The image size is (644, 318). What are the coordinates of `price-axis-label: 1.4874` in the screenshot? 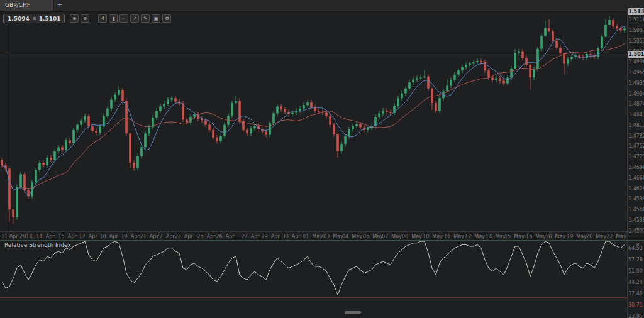 It's located at (636, 104).